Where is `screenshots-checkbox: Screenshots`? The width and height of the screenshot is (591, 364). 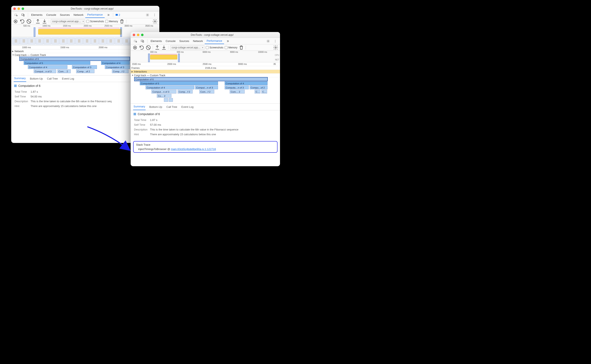
screenshots-checkbox: Screenshots is located at coordinates (215, 48).